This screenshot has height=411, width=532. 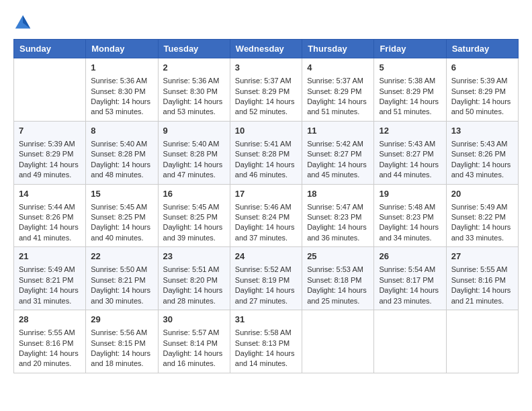 What do you see at coordinates (482, 131) in the screenshot?
I see `day-number: 13` at bounding box center [482, 131].